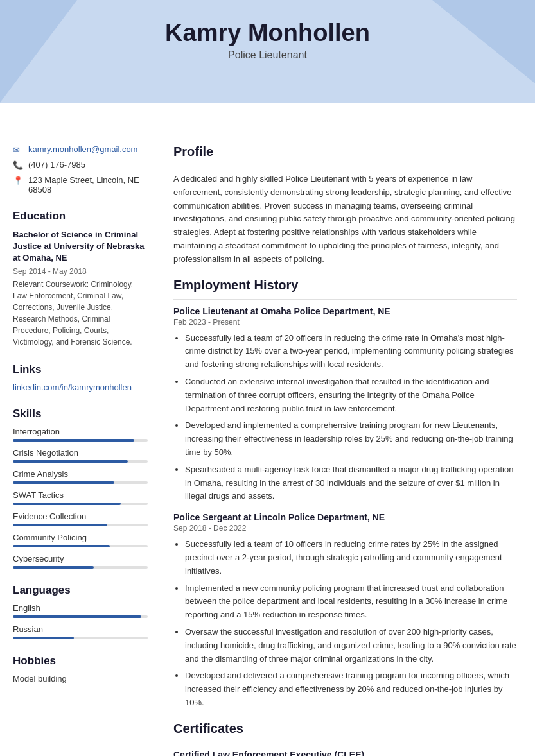  What do you see at coordinates (346, 624) in the screenshot?
I see `job-bullets-list: Successfully led a team of 10 officers i…` at bounding box center [346, 624].